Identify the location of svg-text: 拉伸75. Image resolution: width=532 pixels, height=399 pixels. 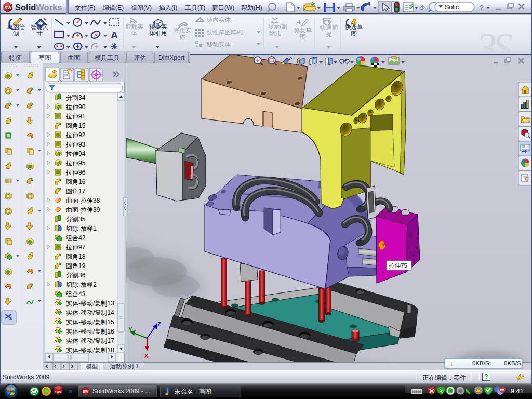
(398, 265).